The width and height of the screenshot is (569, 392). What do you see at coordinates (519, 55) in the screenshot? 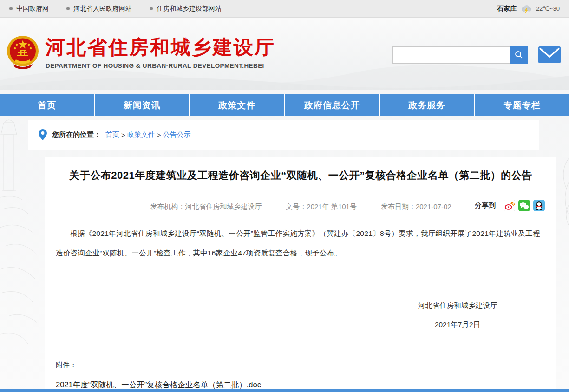
I see `search-icon` at bounding box center [519, 55].